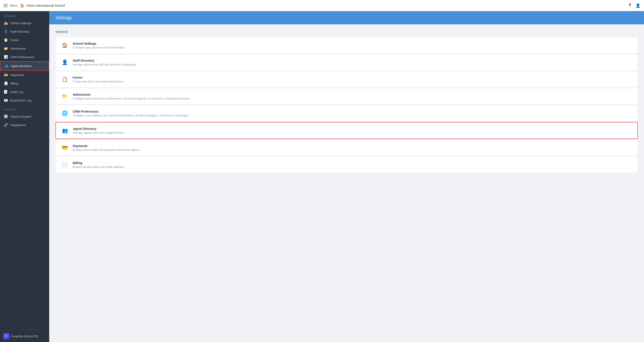  What do you see at coordinates (351, 79) in the screenshot?
I see `card-forms-text: Forms Create new forms and edit existing…` at bounding box center [351, 79].